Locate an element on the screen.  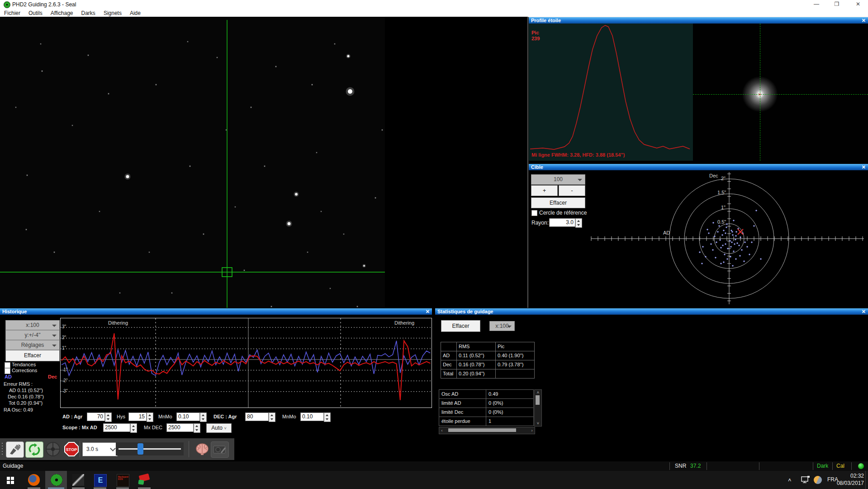
tray-expand-icon: ˄ is located at coordinates (790, 480).